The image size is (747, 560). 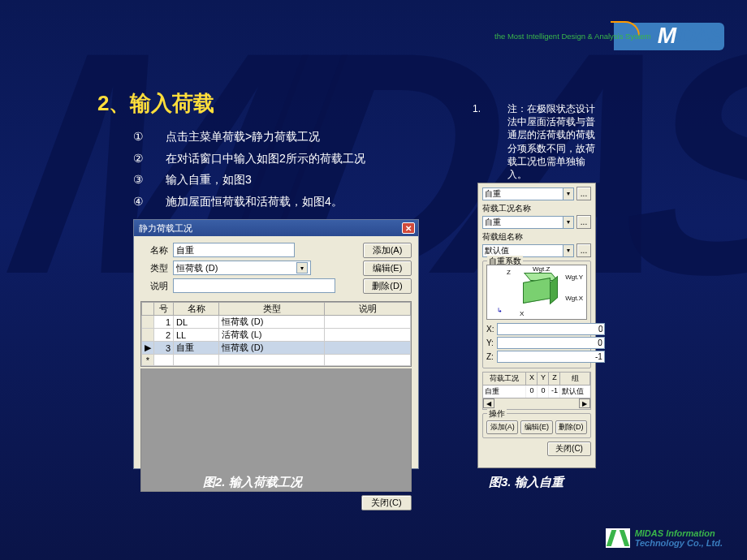 I want to click on z-input, so click(x=551, y=357).